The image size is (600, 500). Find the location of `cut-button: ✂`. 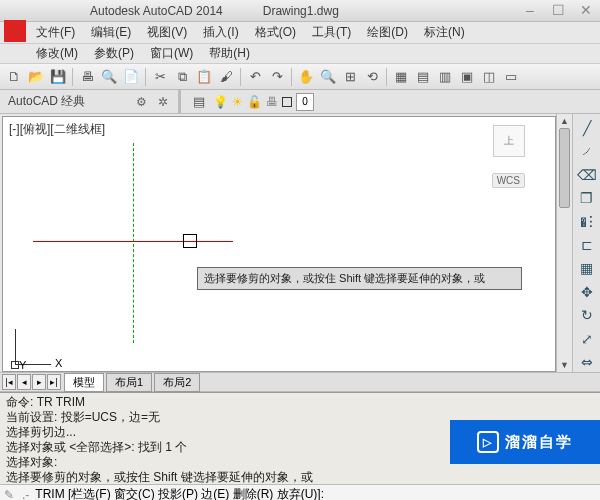

cut-button: ✂ is located at coordinates (160, 77).